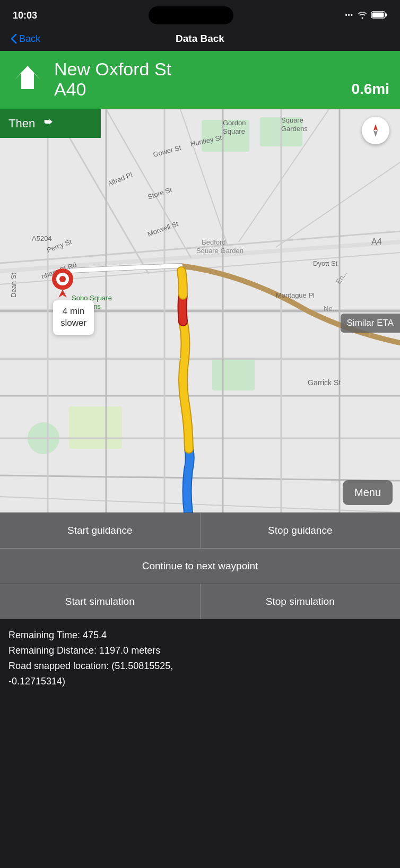 The width and height of the screenshot is (400, 868). I want to click on svg-text: Garrick St, so click(324, 383).